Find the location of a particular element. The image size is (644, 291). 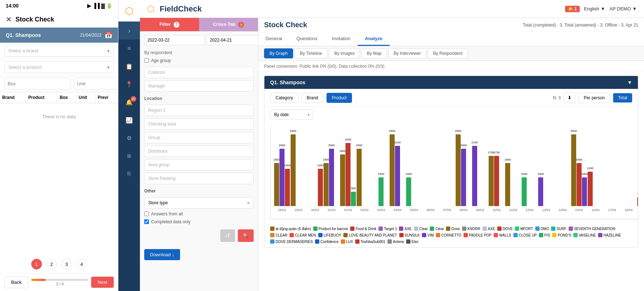

tab-analyze: Analyze is located at coordinates (374, 39).